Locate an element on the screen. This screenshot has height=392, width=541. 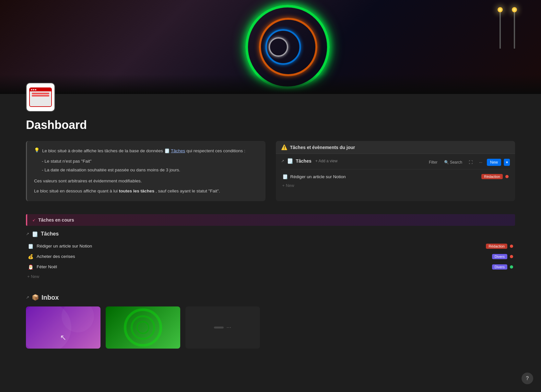
expand-arrow-icon: ↗ is located at coordinates (283, 161).